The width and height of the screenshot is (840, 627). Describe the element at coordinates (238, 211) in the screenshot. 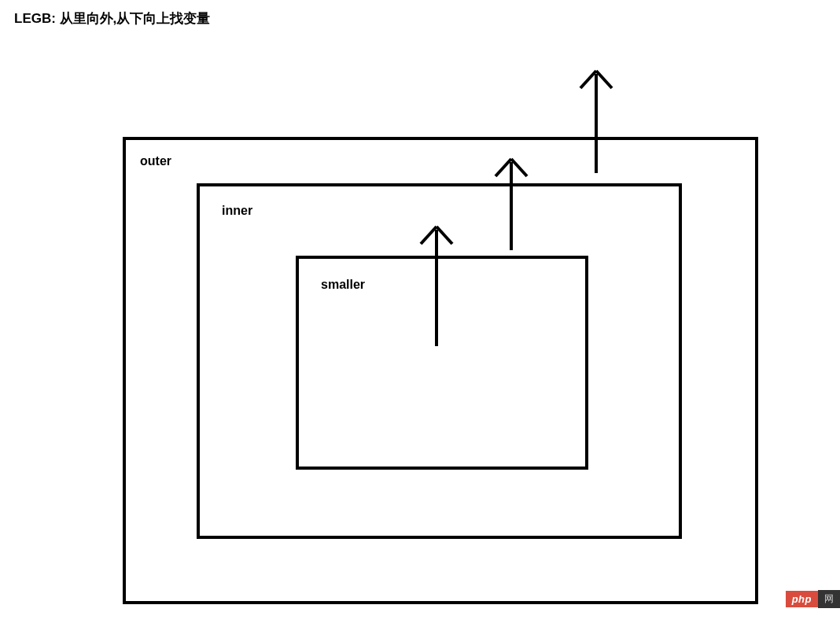

I see `inner-label: inner` at that location.